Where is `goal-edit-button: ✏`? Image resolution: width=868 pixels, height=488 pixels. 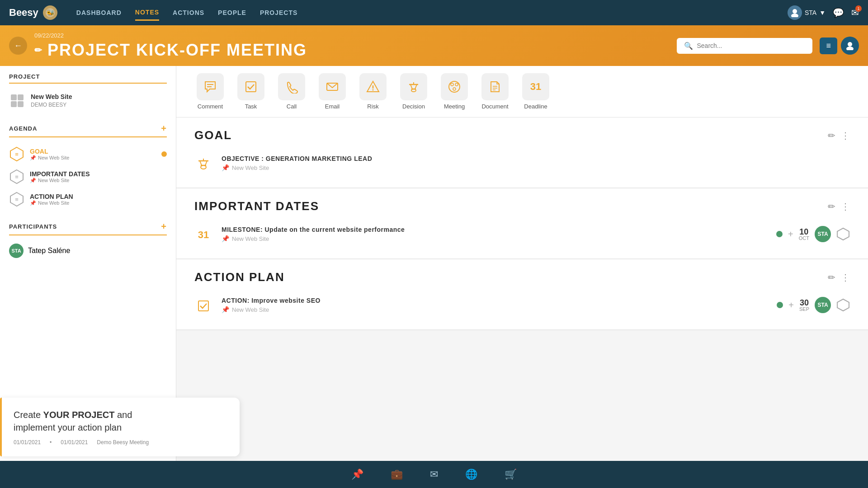 goal-edit-button: ✏ is located at coordinates (832, 136).